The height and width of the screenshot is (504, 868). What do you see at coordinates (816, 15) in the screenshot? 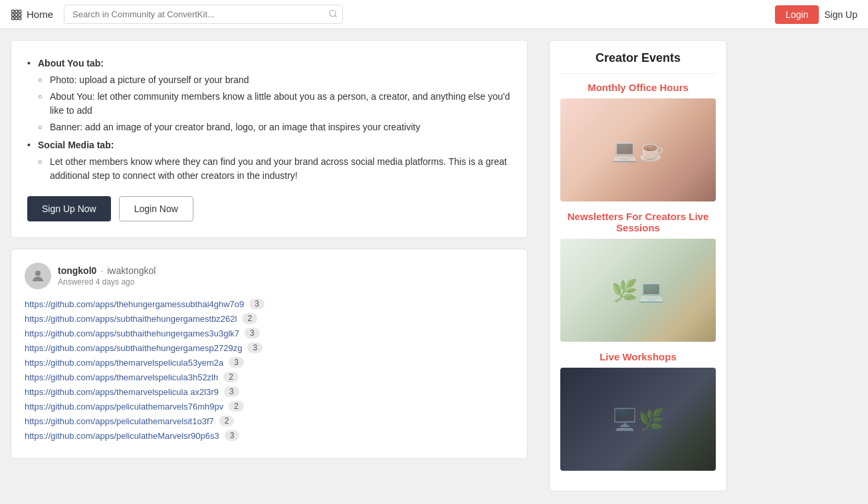
I see `header-actions: Login Sign Up` at bounding box center [816, 15].